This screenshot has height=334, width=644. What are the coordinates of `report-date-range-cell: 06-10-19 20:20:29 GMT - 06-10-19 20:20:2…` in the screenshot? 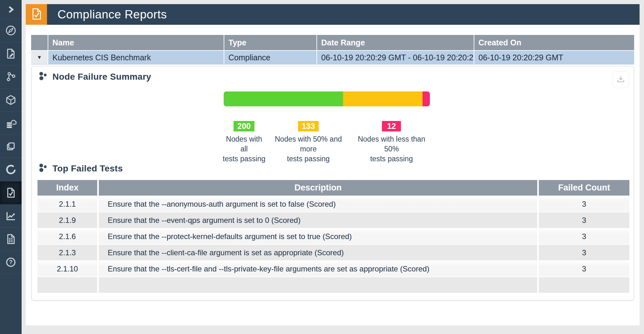 It's located at (396, 57).